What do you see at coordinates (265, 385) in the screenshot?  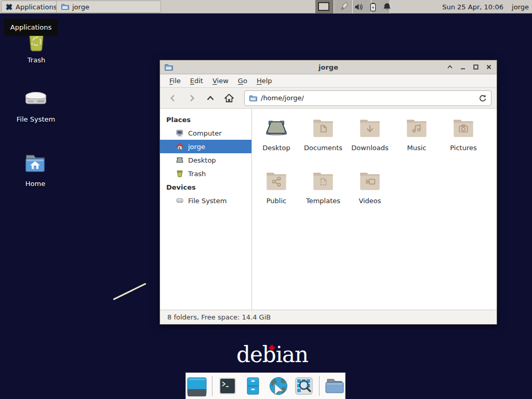 I see `dock` at bounding box center [265, 385].